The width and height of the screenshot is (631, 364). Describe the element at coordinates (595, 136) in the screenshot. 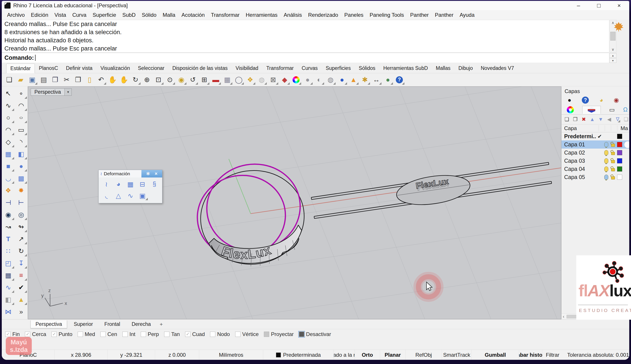

I see `layer-row: Predetermi... ✔` at that location.